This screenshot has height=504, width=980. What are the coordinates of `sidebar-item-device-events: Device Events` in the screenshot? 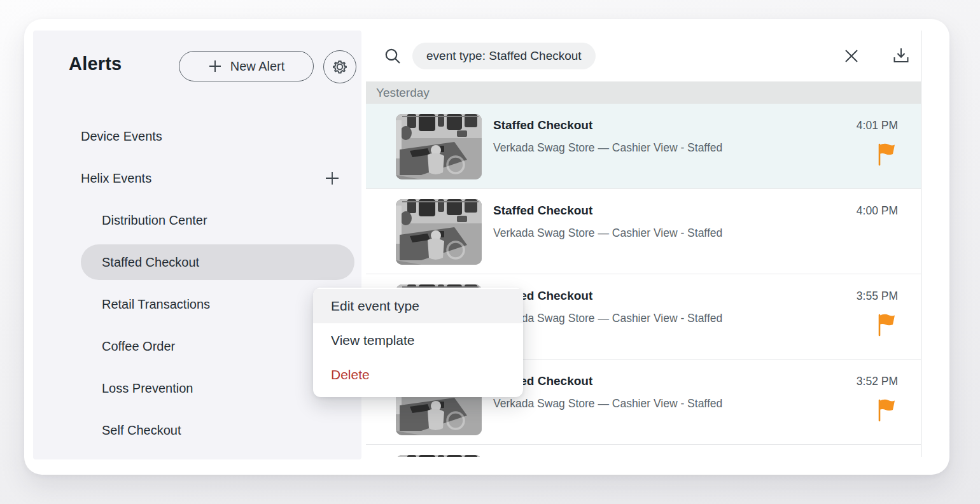 It's located at (218, 136).